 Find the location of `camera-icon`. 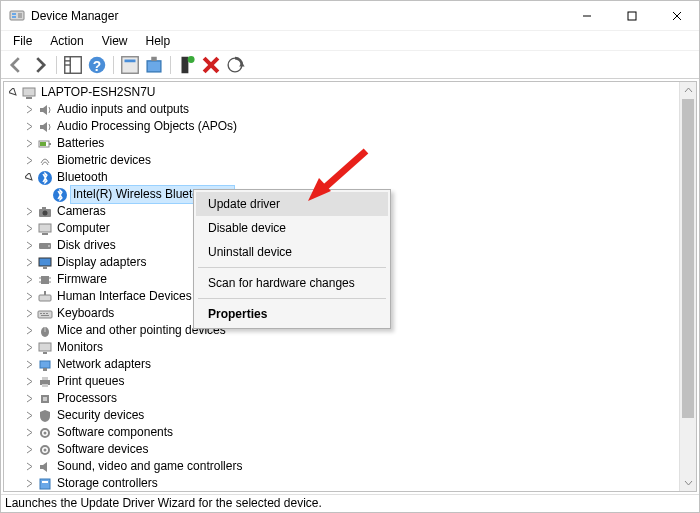

camera-icon is located at coordinates (45, 212).